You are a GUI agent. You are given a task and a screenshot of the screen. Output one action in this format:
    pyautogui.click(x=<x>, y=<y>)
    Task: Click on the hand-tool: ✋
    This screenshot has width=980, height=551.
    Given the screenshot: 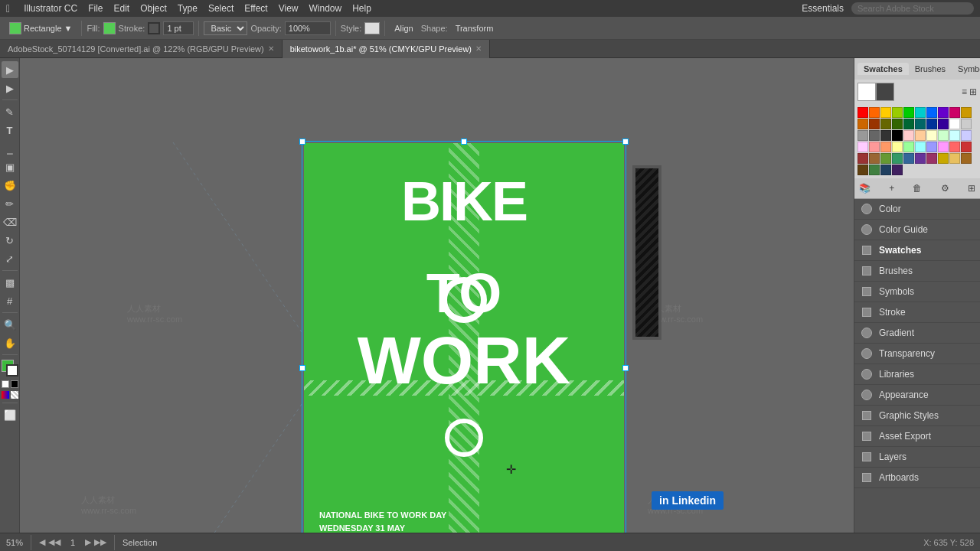 What is the action you would take?
    pyautogui.click(x=10, y=343)
    